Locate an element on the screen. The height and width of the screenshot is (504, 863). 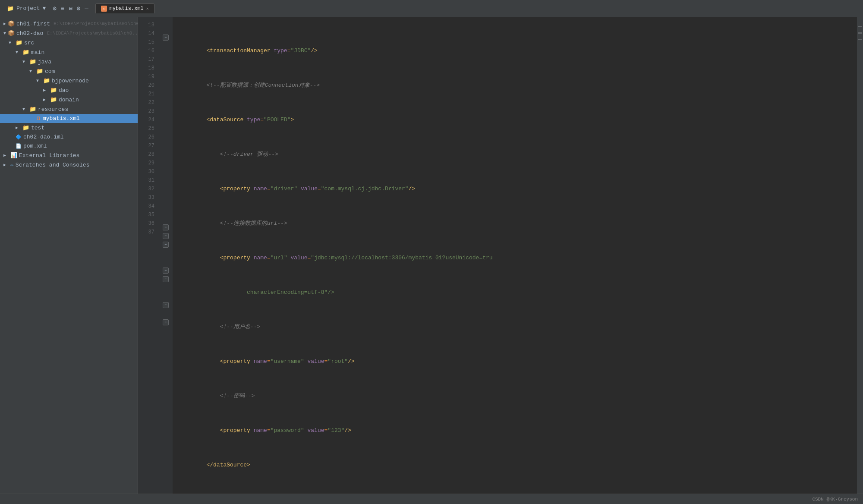
sidebar-item-java: ▼ 📁 java is located at coordinates (69, 62).